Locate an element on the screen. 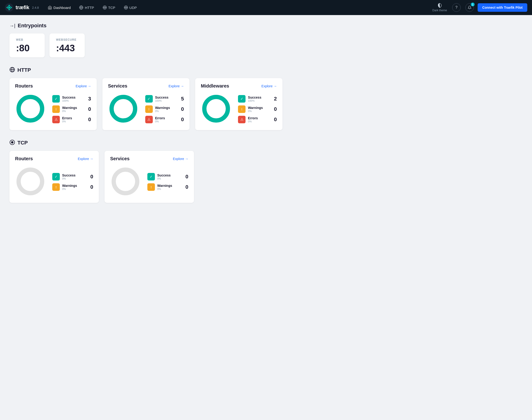  entrypoints-row: WEB :80 WEBSECURE :443 is located at coordinates (146, 45).